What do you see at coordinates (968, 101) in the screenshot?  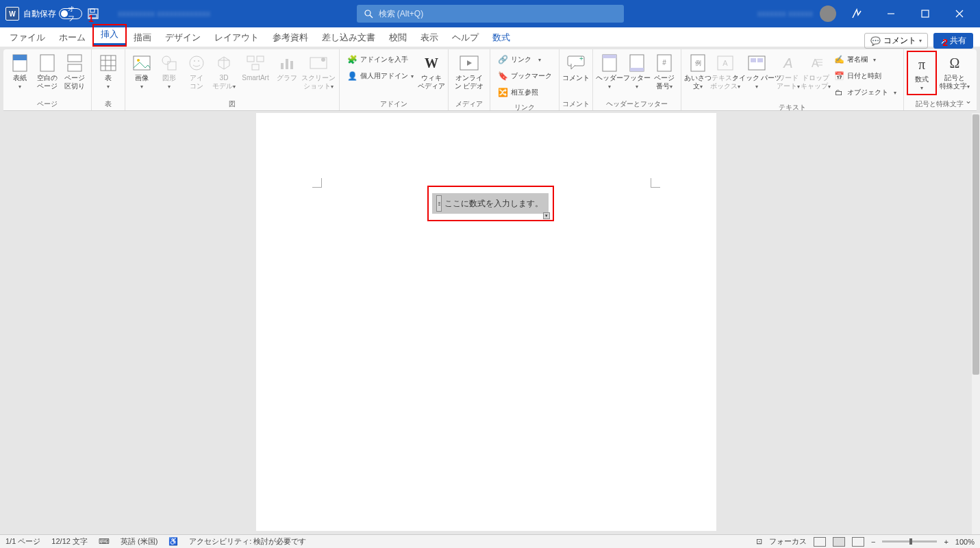 I see `ribbon-collapse-button: ⌄` at bounding box center [968, 101].